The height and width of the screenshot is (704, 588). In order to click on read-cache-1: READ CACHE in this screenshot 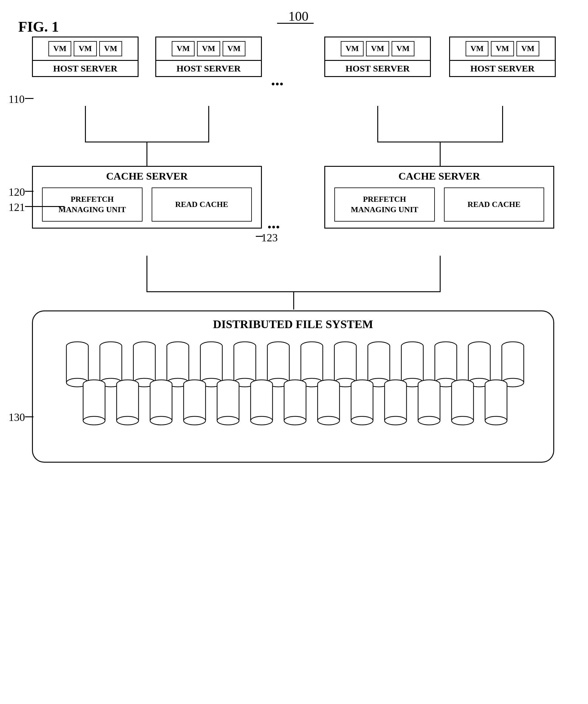, I will do `click(202, 204)`.